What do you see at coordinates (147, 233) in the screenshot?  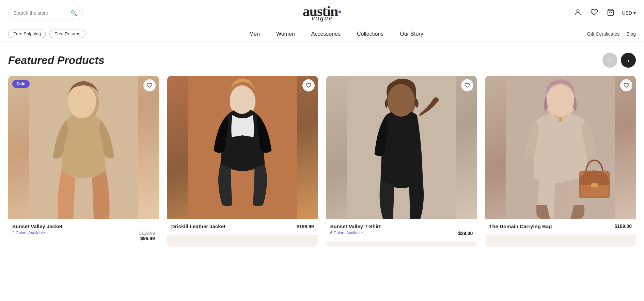 I see `price-original-1: $119.99` at bounding box center [147, 233].